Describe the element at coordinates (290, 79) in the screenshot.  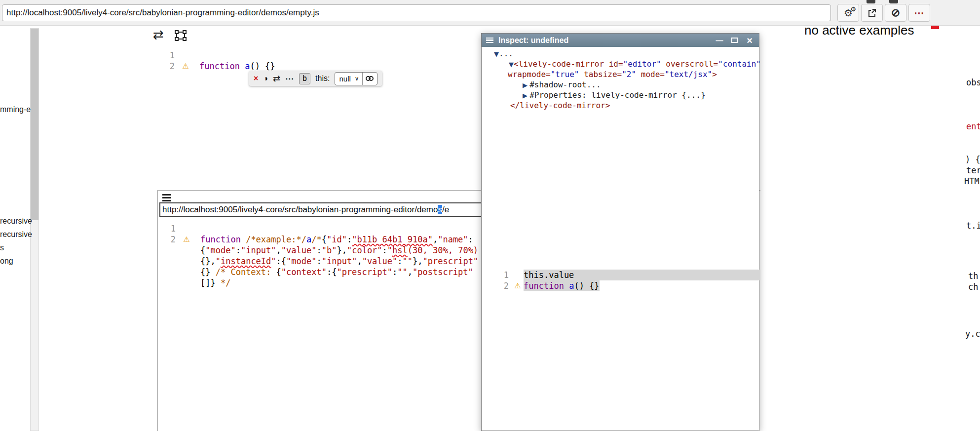
I see `ellipsis-icon: ⋯` at that location.